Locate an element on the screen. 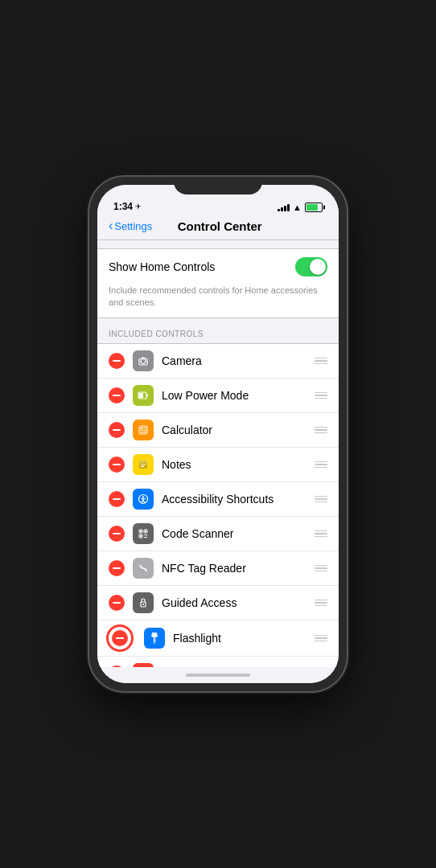  lowpower-label: Low Power Mode is located at coordinates (234, 395).